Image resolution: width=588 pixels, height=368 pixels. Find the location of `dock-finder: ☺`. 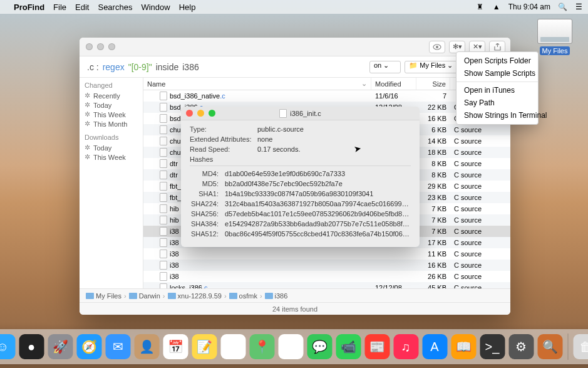

dock-finder: ☺ is located at coordinates (8, 347).